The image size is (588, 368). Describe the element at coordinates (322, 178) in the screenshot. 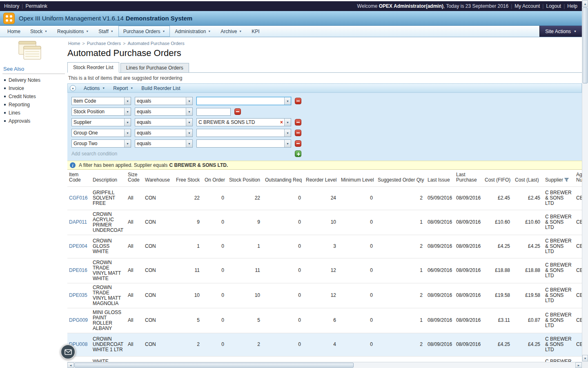

I see `column-header-reorder_level: Reorder Level` at that location.